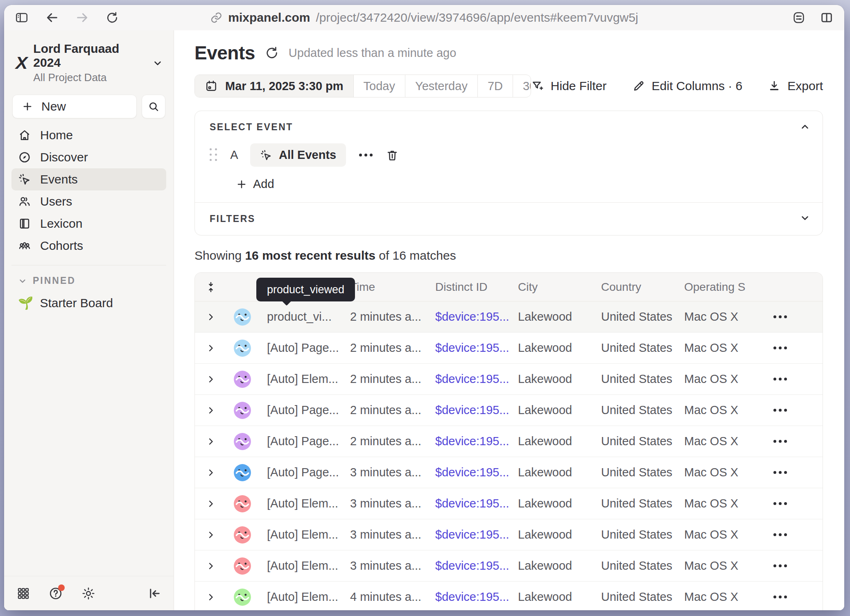 The image size is (850, 616). I want to click on plus-icon, so click(242, 184).